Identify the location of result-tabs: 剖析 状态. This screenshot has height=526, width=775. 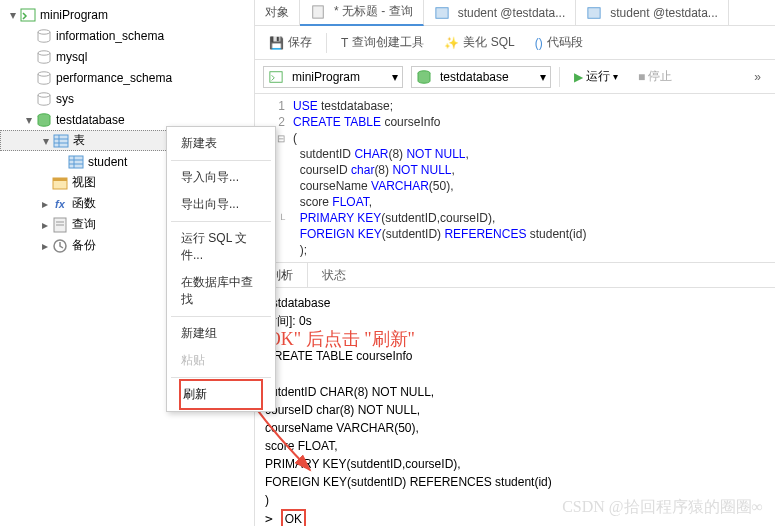
(515, 275).